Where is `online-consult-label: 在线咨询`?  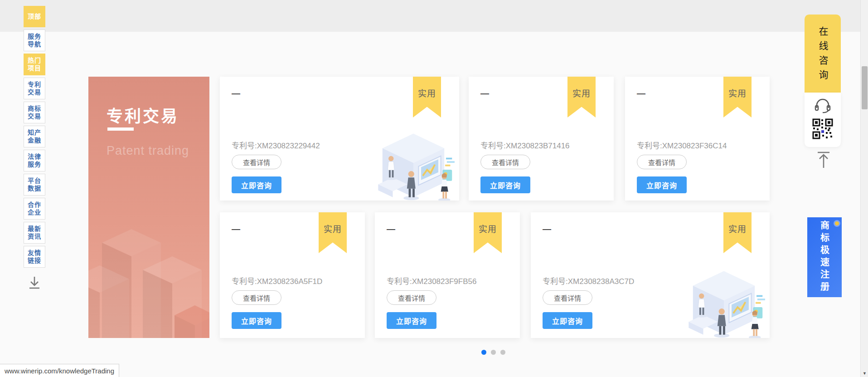
online-consult-label: 在线咨询 is located at coordinates (823, 54).